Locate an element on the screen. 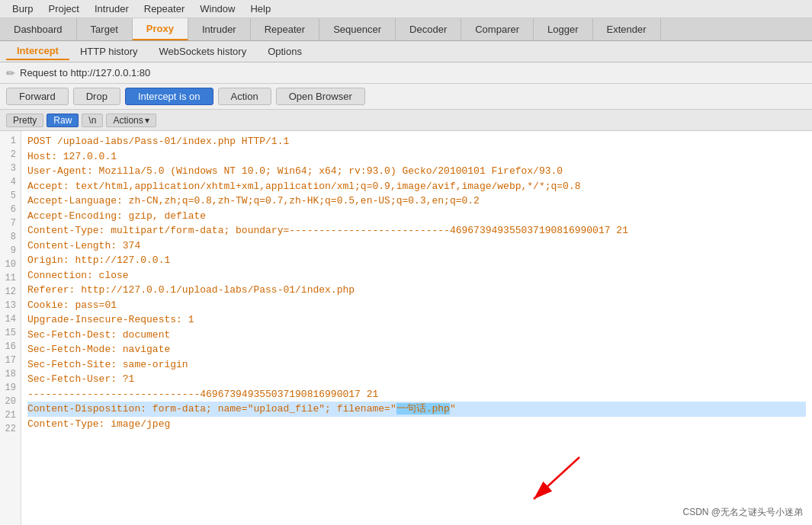  open-browser-button: Open Browser is located at coordinates (320, 96).